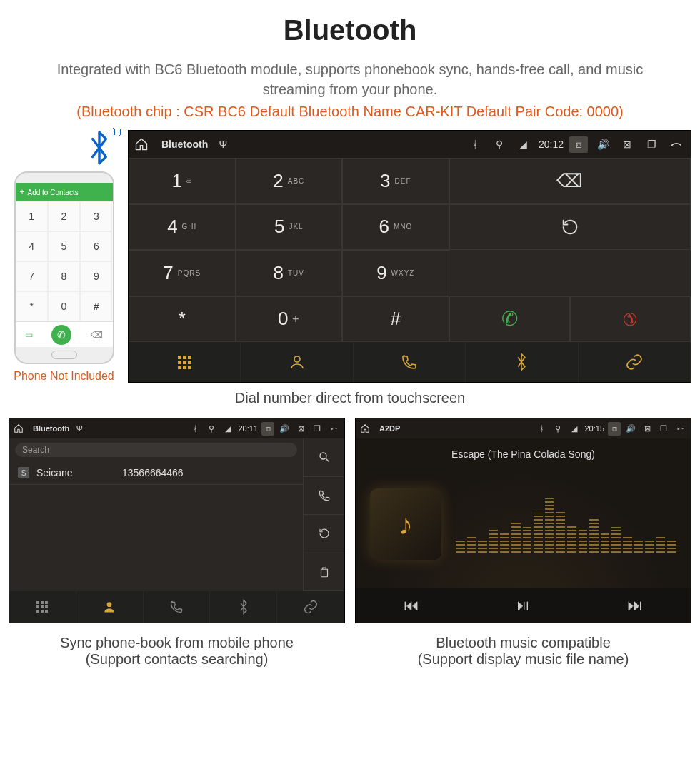 The width and height of the screenshot is (700, 779). Describe the element at coordinates (29, 335) in the screenshot. I see `phone-video-icon: ▭` at that location.